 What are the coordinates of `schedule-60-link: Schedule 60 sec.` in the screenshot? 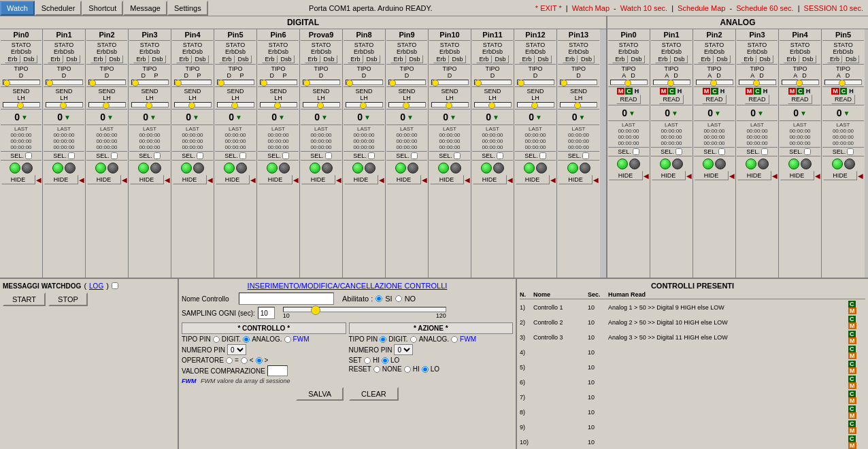 It's located at (765, 8).